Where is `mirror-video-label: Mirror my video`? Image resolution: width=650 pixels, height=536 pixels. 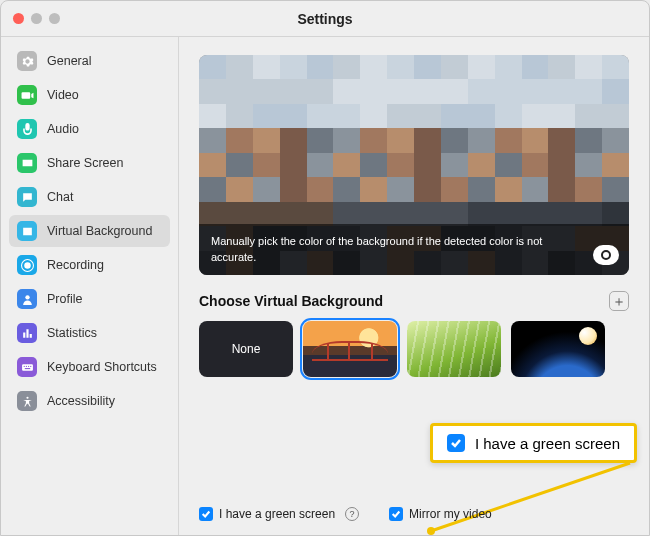 mirror-video-label: Mirror my video is located at coordinates (450, 514).